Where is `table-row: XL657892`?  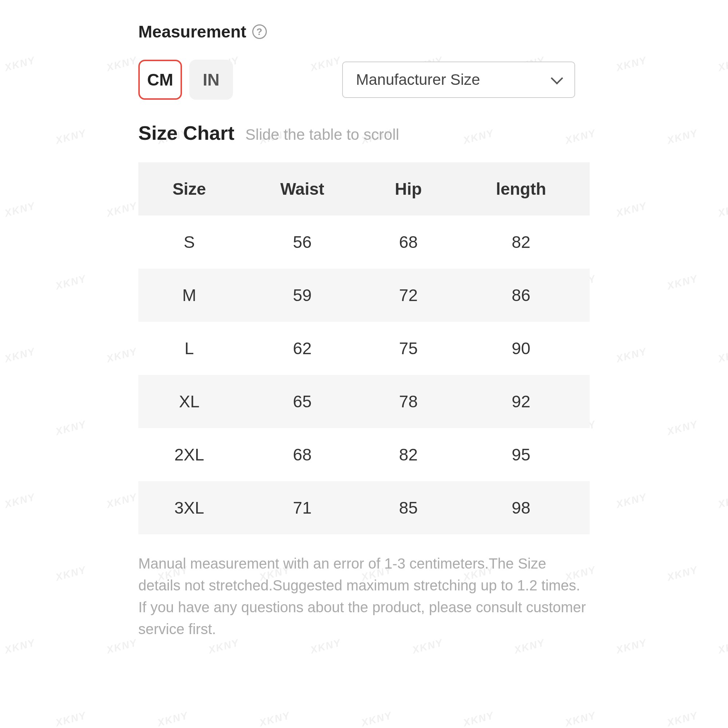
table-row: XL657892 is located at coordinates (364, 402).